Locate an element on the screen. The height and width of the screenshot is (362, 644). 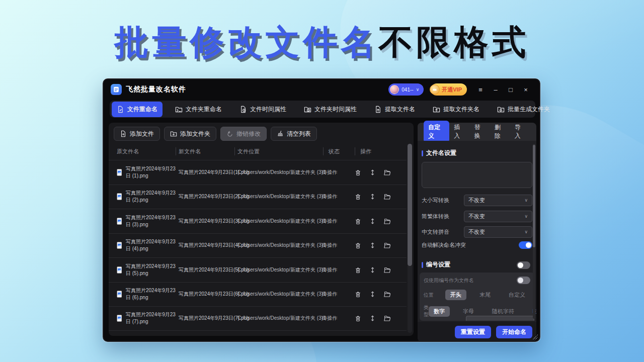
position-option: 开头 is located at coordinates (456, 295).